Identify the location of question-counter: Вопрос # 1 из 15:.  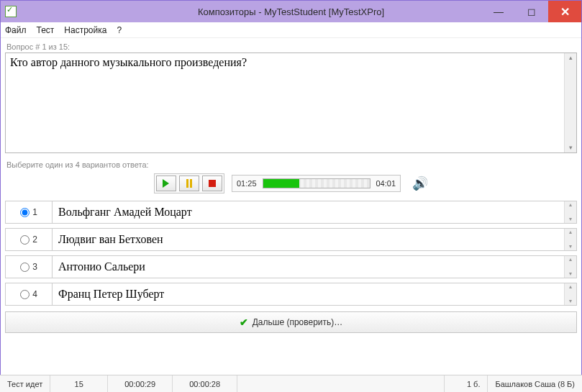
(292, 47).